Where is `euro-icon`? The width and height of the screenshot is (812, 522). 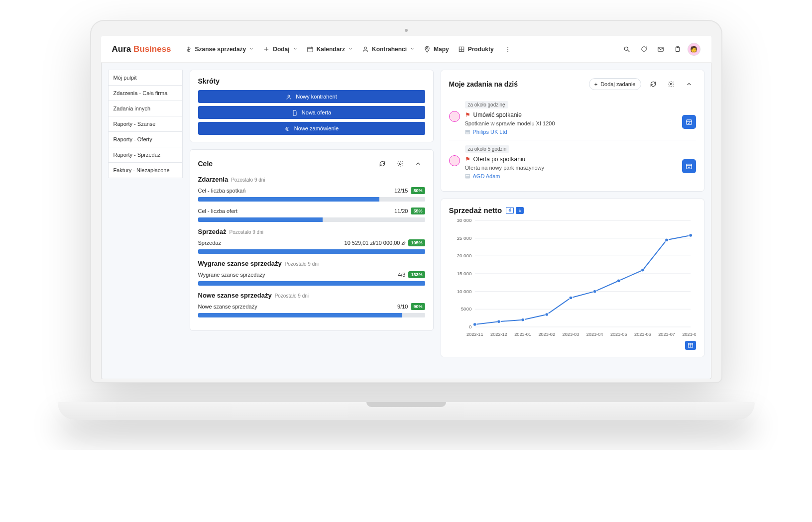 euro-icon is located at coordinates (287, 128).